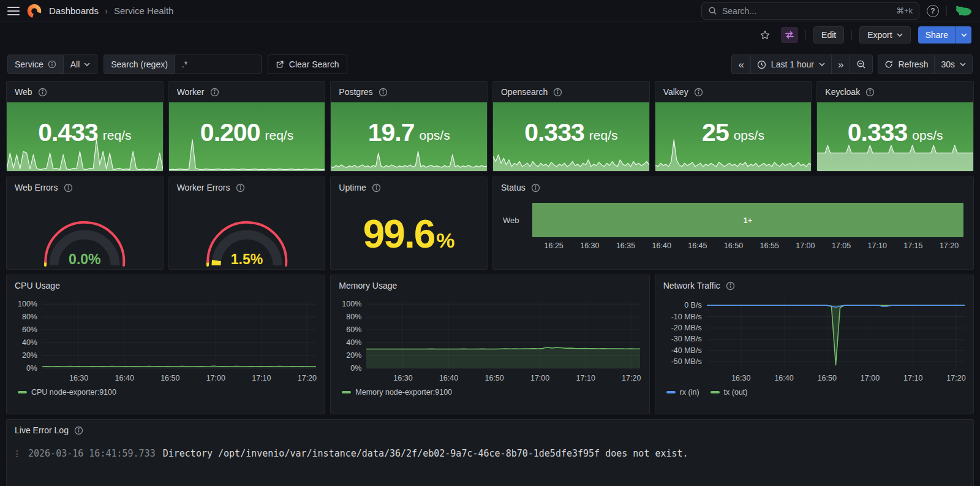 The height and width of the screenshot is (486, 980). What do you see at coordinates (81, 64) in the screenshot?
I see `service-filter-value: All` at bounding box center [81, 64].